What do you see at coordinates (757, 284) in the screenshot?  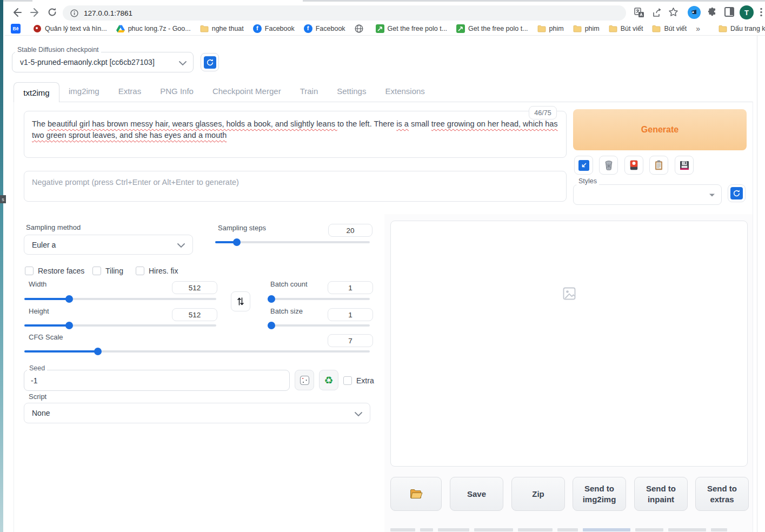 I see `scrollbar-track` at bounding box center [757, 284].